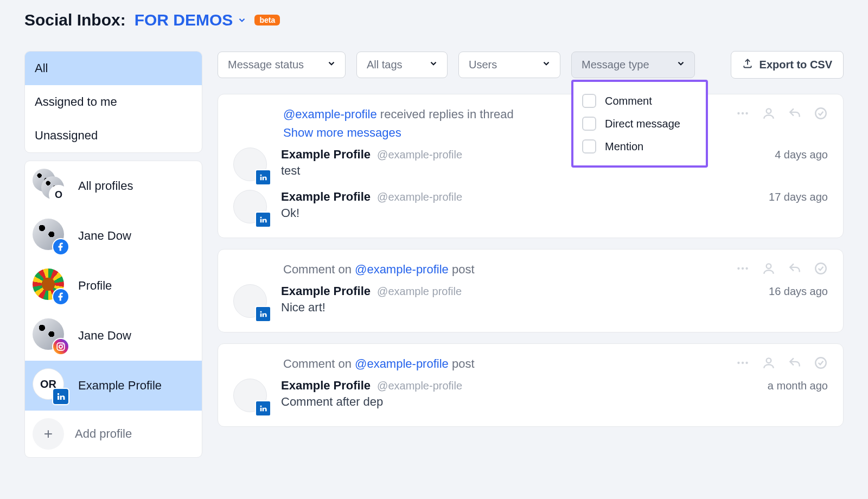  Describe the element at coordinates (113, 309) in the screenshot. I see `sidebar-profiles: O All profiles Jane Dow` at that location.